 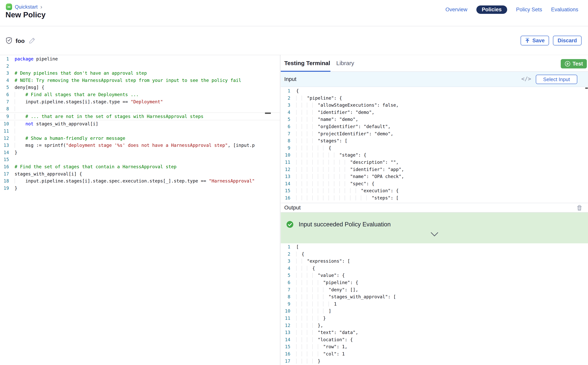 What do you see at coordinates (567, 64) in the screenshot?
I see `play-icon` at bounding box center [567, 64].